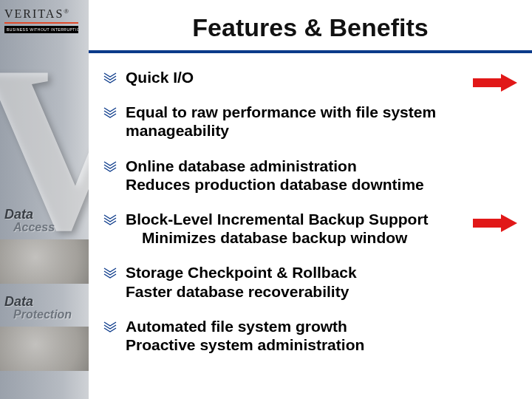 Image resolution: width=532 pixels, height=399 pixels. Describe the element at coordinates (277, 228) in the screenshot. I see `list-item-text: Block-Level Incremental Backup Support M…` at that location.